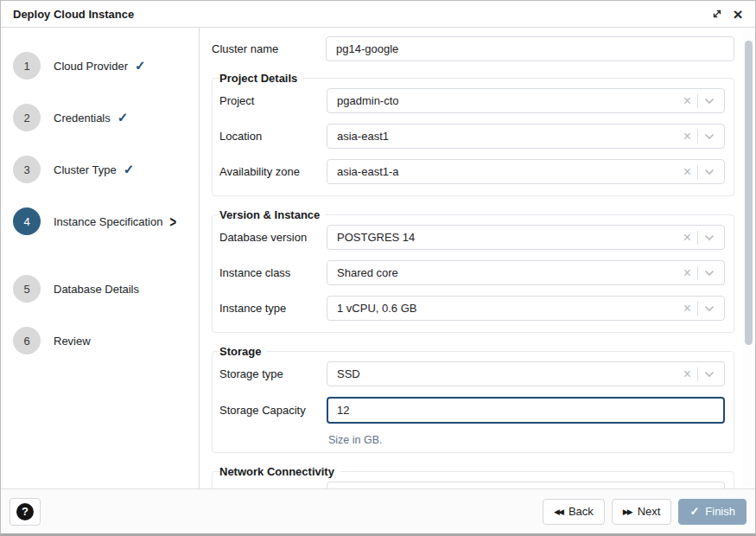  I want to click on back-button: ◀◀ Back, so click(574, 512).